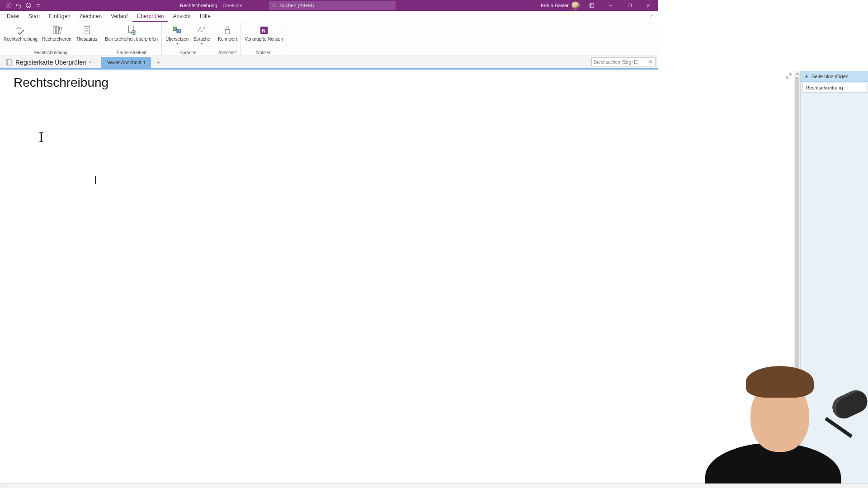 This screenshot has height=488, width=868. I want to click on linked-notes-button: N Verknüpfte Notizen, so click(264, 37).